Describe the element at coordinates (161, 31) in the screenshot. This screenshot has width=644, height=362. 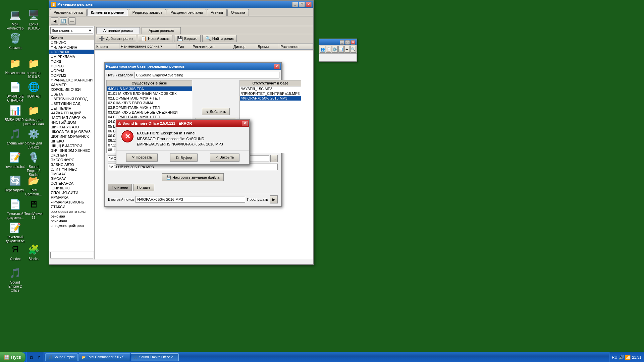
I see `tab-archive-roliki: Архив роликов` at that location.